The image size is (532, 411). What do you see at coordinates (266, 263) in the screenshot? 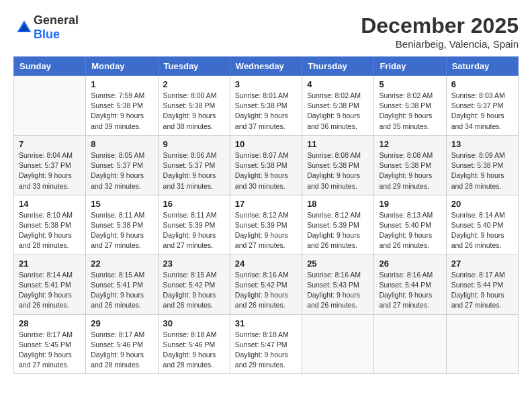
I see `day-number: 24` at bounding box center [266, 263].